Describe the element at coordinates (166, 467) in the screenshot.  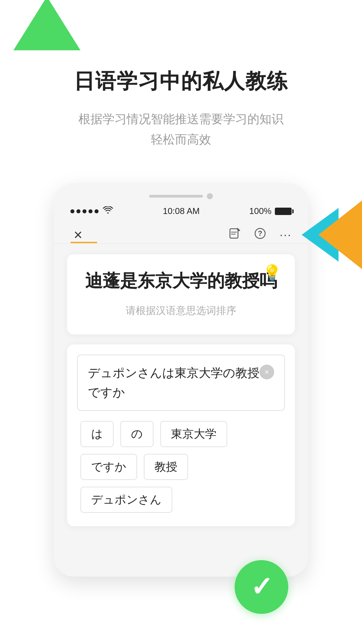
I see `chip-label: 教授` at that location.